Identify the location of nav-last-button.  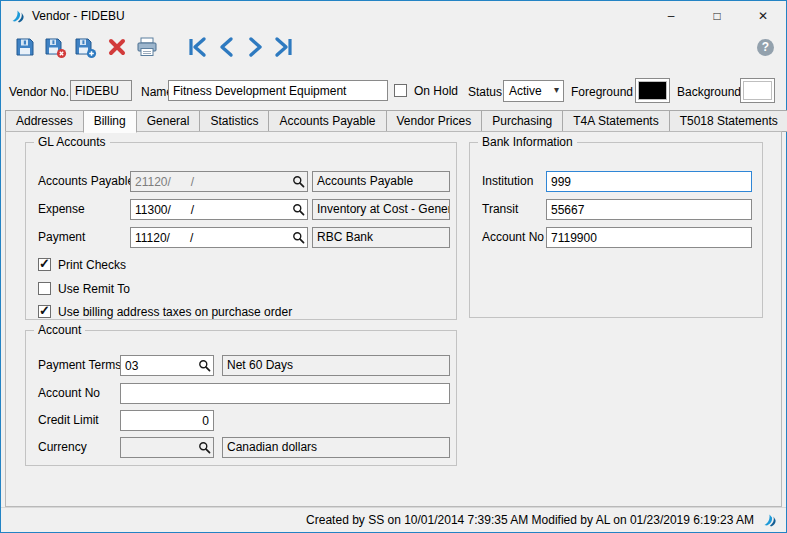
(283, 48).